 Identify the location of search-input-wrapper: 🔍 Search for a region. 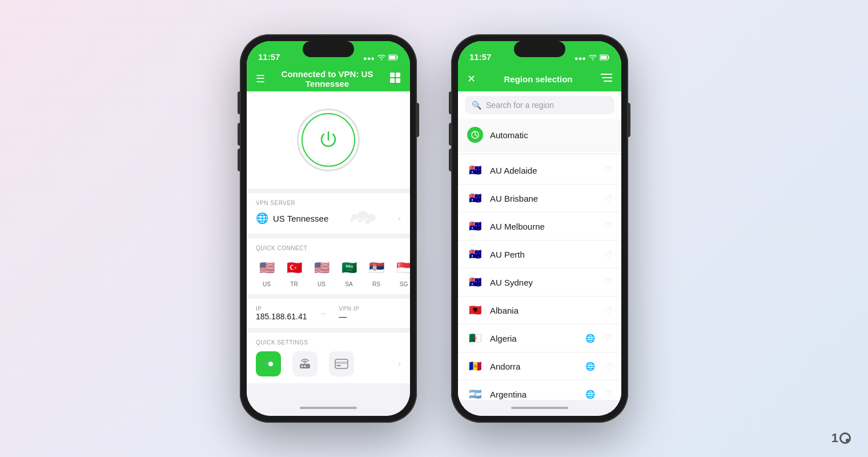
(540, 105).